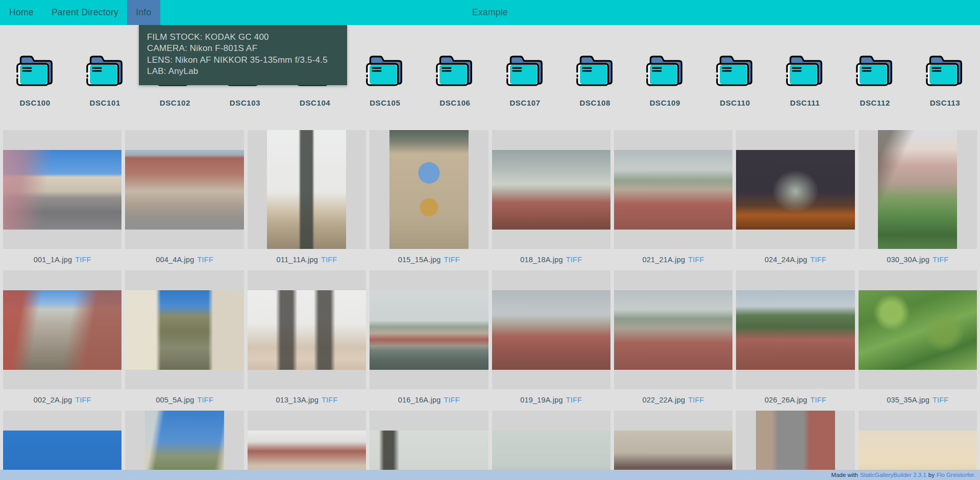 The height and width of the screenshot is (480, 980). I want to click on photo-filename: 016_16A.jpg, so click(420, 400).